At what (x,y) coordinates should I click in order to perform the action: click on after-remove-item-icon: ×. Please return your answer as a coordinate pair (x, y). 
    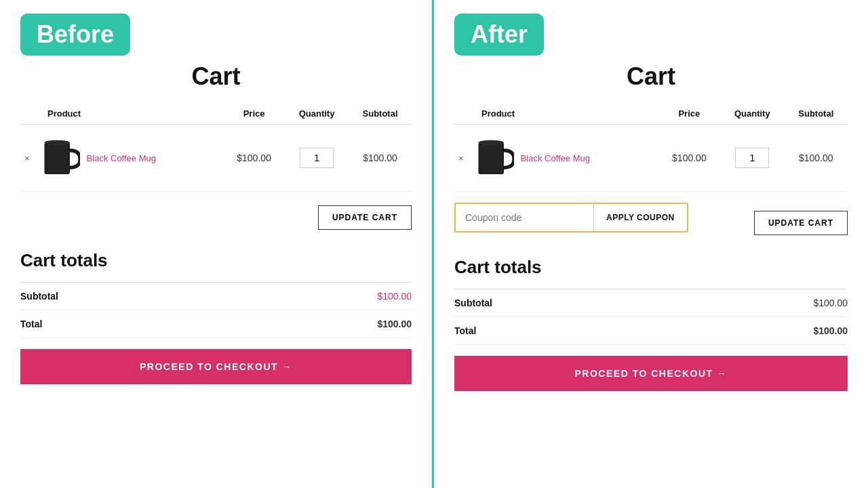
    Looking at the image, I should click on (461, 159).